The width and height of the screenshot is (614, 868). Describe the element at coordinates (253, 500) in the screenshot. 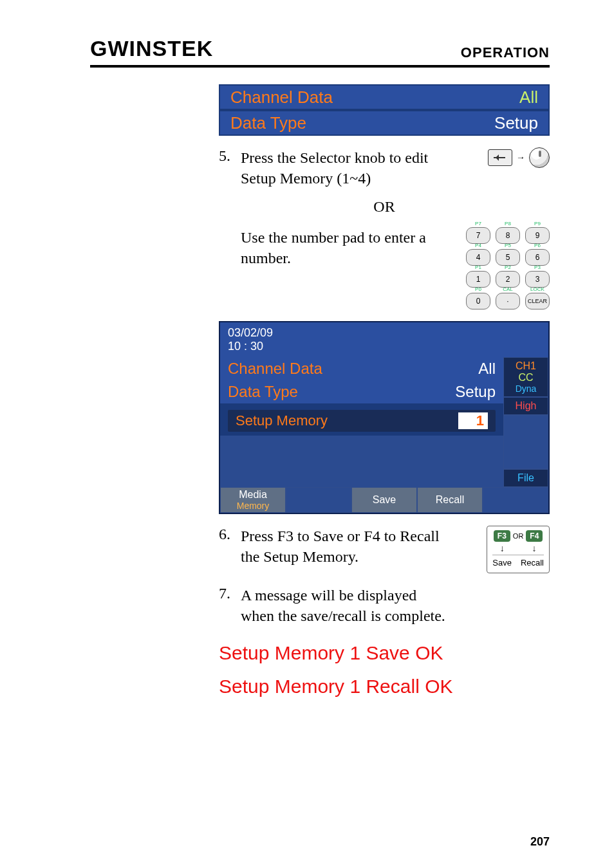

I see `soft-media-memory: Media Memory` at that location.